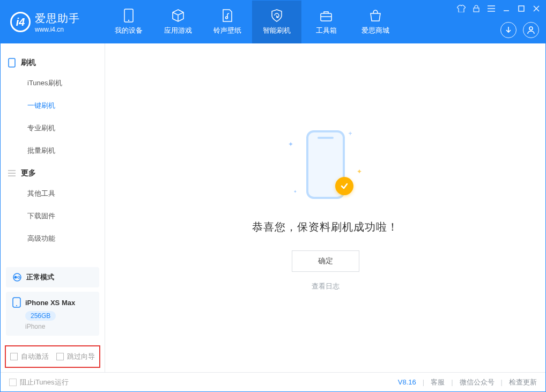  Describe the element at coordinates (53, 62) in the screenshot. I see `sidebar-section-flash: 刷机` at that location.